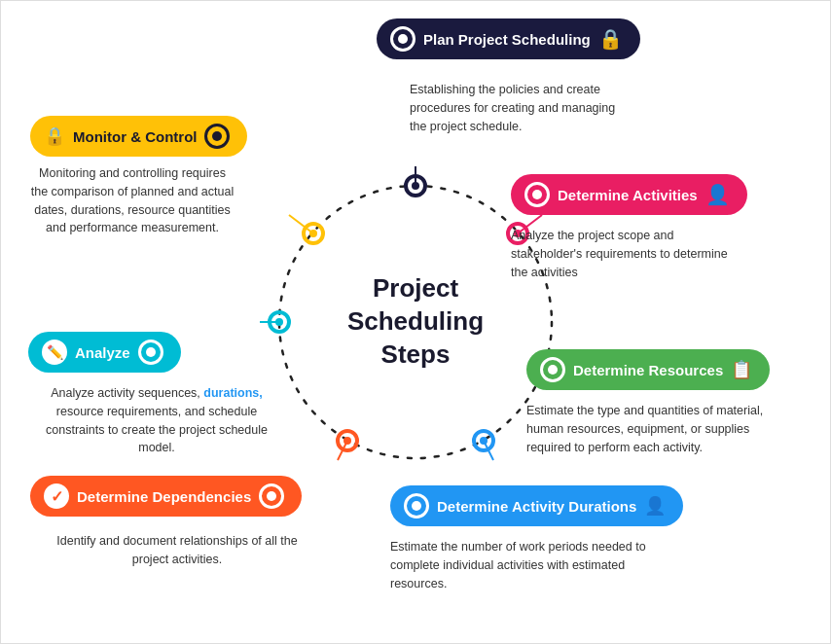  What do you see at coordinates (56, 496) in the screenshot?
I see `check-icon: ✓` at bounding box center [56, 496].